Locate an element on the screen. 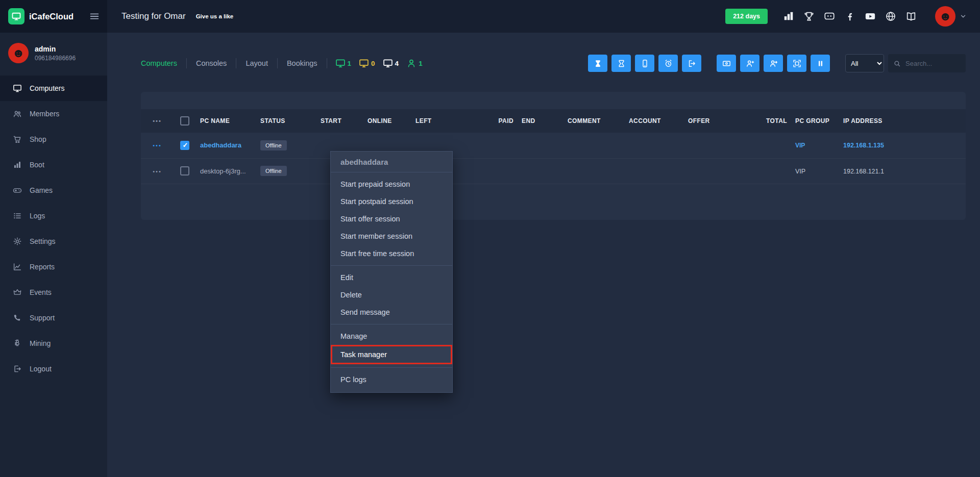 The width and height of the screenshot is (980, 477). ranking-icon is located at coordinates (789, 16).